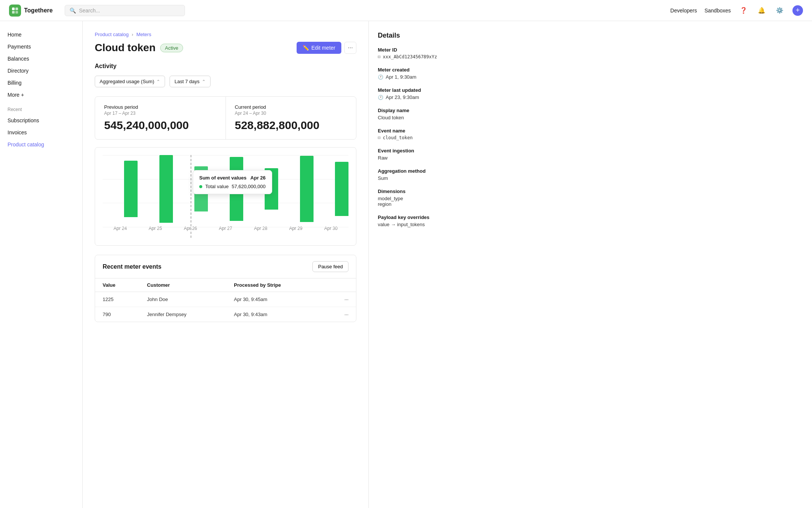 Image resolution: width=812 pixels, height=508 pixels. I want to click on breadcrumb-product-catalog: Product catalog, so click(112, 35).